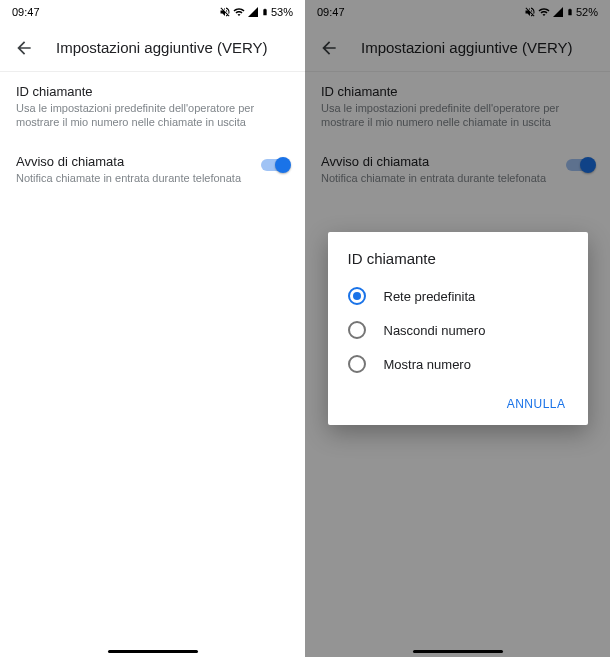 This screenshot has width=610, height=657. What do you see at coordinates (428, 364) in the screenshot?
I see `radio-label: Mostra numero` at bounding box center [428, 364].